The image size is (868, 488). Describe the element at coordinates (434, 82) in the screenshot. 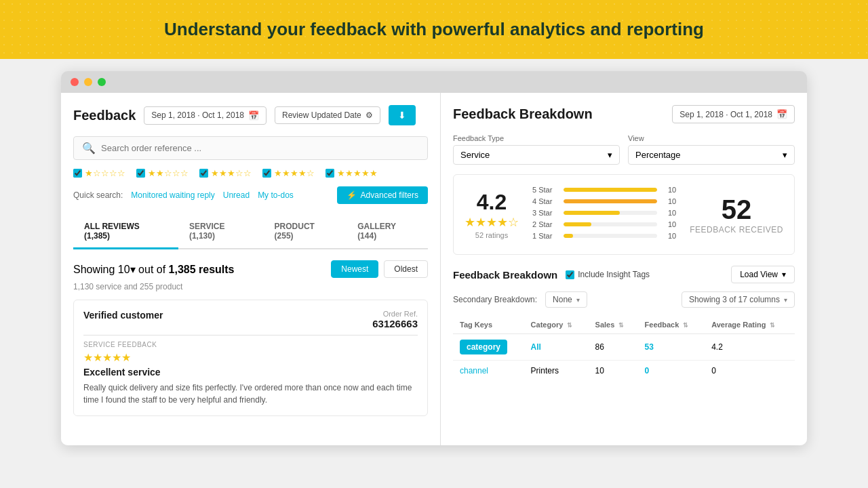

I see `browser-bar` at that location.